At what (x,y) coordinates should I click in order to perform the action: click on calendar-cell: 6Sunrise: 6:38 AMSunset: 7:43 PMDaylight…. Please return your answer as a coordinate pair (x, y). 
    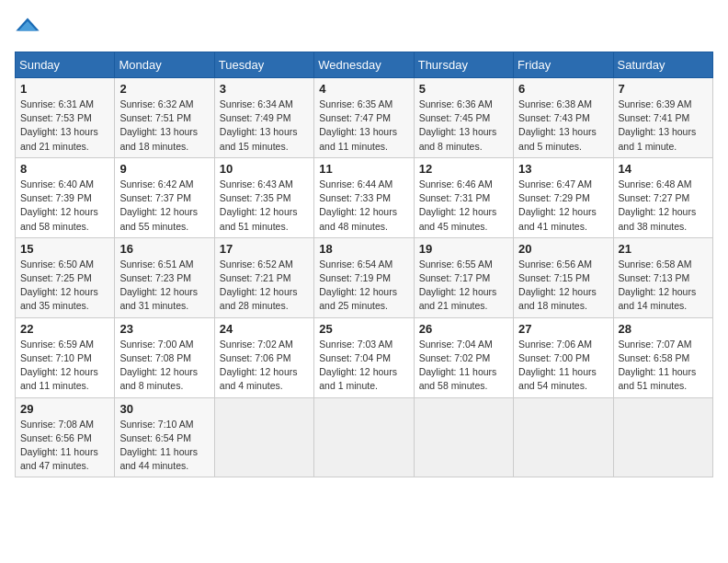
    Looking at the image, I should click on (563, 118).